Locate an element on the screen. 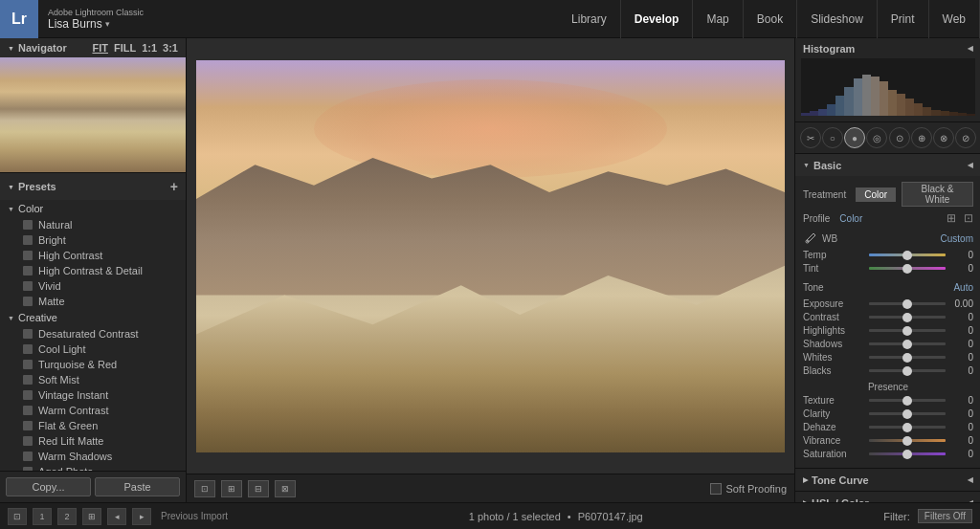 This screenshot has width=980, height=529. dehaze-slider-track is located at coordinates (907, 427).